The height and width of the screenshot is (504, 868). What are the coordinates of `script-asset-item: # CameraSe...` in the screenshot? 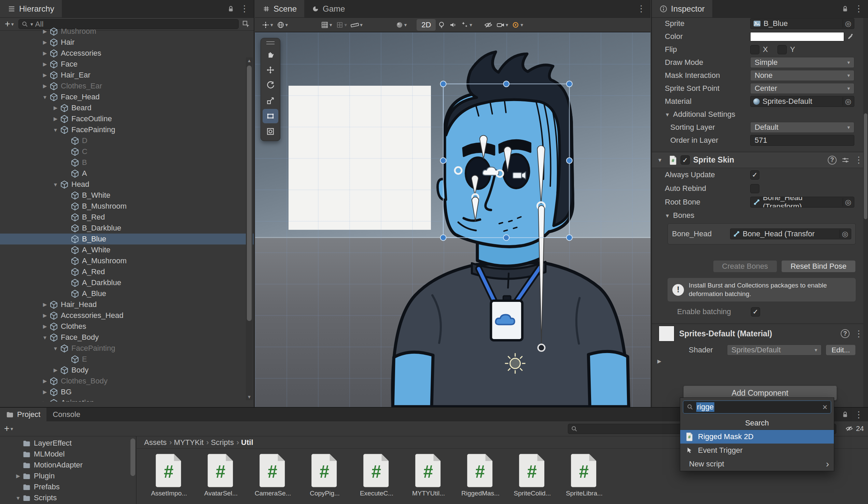 It's located at (273, 475).